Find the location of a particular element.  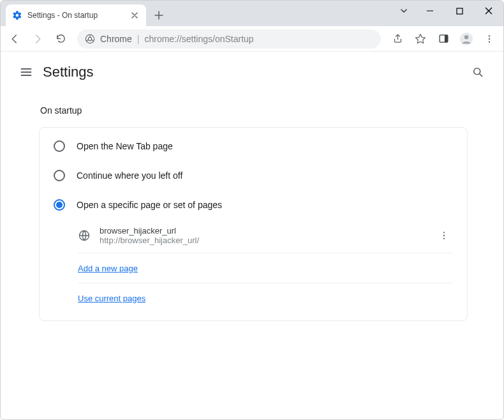

side-panel-button is located at coordinates (443, 39).